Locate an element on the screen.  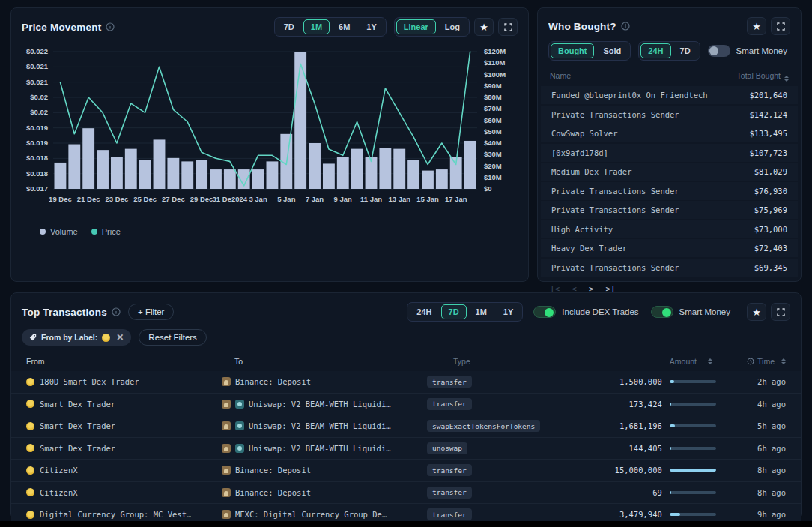
table-row: CitizenXBinance: Deposittransfer15,000,0… is located at coordinates (406, 471).